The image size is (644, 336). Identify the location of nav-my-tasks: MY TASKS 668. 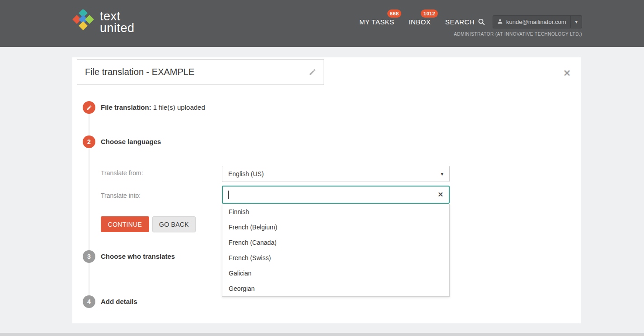
(377, 22).